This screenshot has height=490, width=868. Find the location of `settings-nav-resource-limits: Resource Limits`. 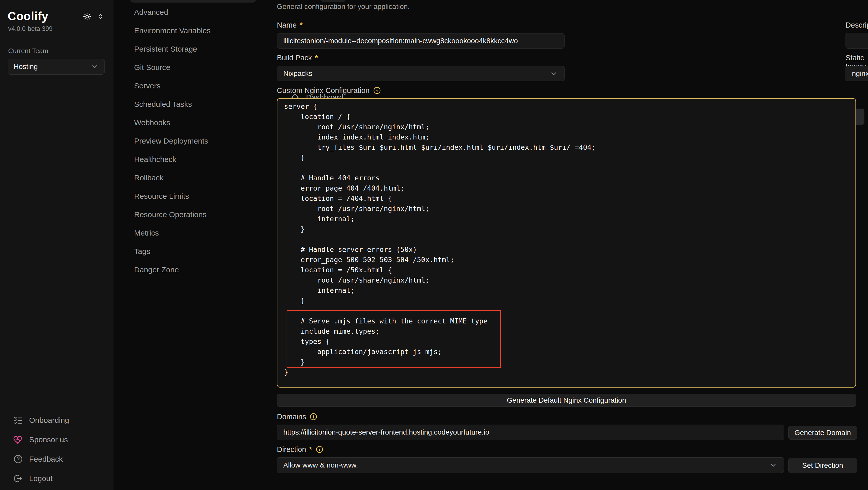

settings-nav-resource-limits: Resource Limits is located at coordinates (190, 196).